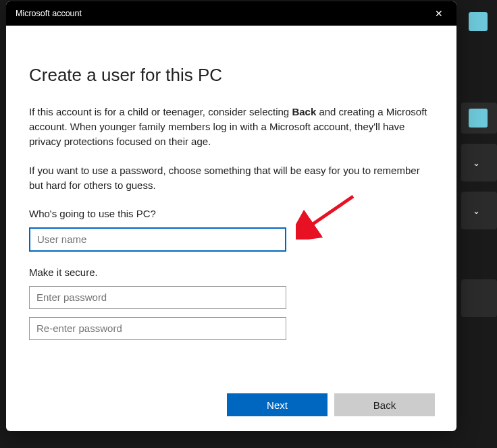 The height and width of the screenshot is (448, 497). Describe the element at coordinates (158, 298) in the screenshot. I see `password-input` at that location.